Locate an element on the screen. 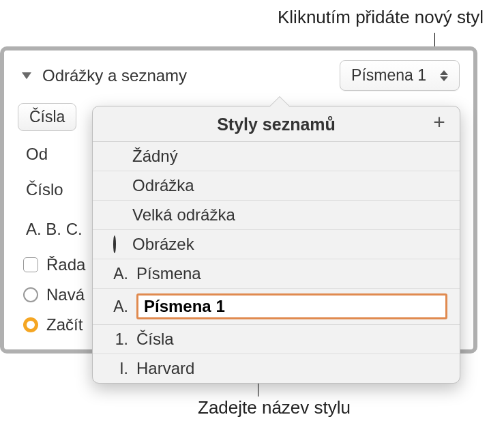 This screenshot has height=432, width=504. style-item-big-bullet: Velká odrážka is located at coordinates (276, 216).